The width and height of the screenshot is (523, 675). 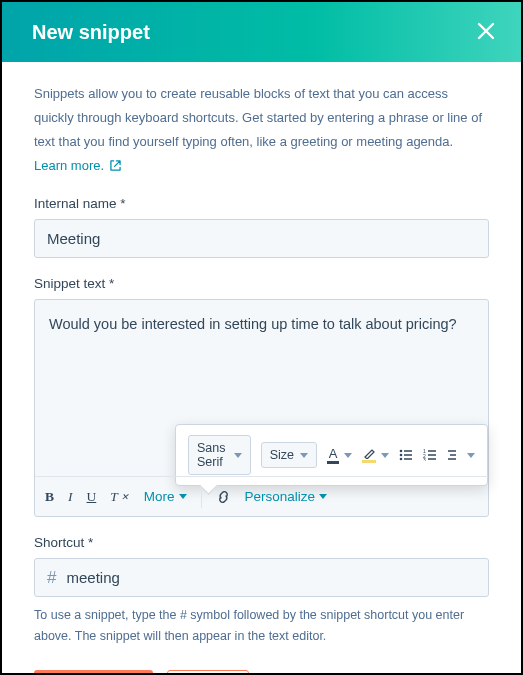 I want to click on snippet-text-label: Snippet text *, so click(x=262, y=284).